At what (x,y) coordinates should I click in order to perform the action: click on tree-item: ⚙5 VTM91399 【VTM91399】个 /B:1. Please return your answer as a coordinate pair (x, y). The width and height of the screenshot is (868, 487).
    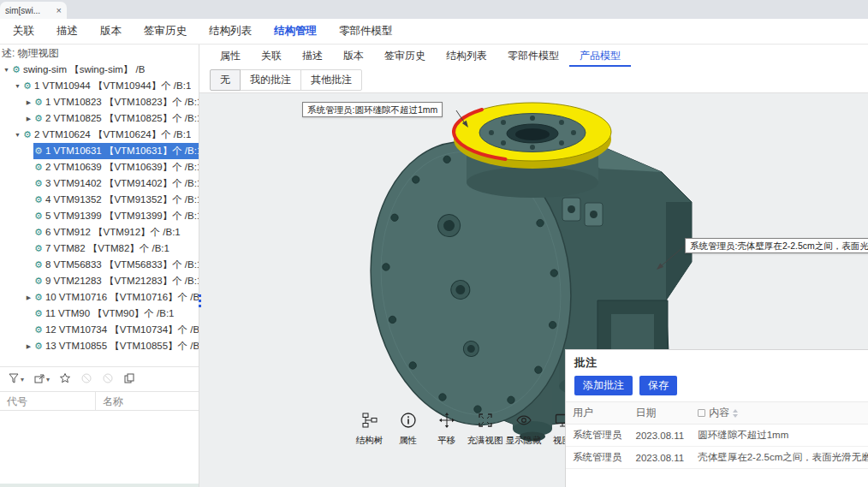
    Looking at the image, I should click on (99, 216).